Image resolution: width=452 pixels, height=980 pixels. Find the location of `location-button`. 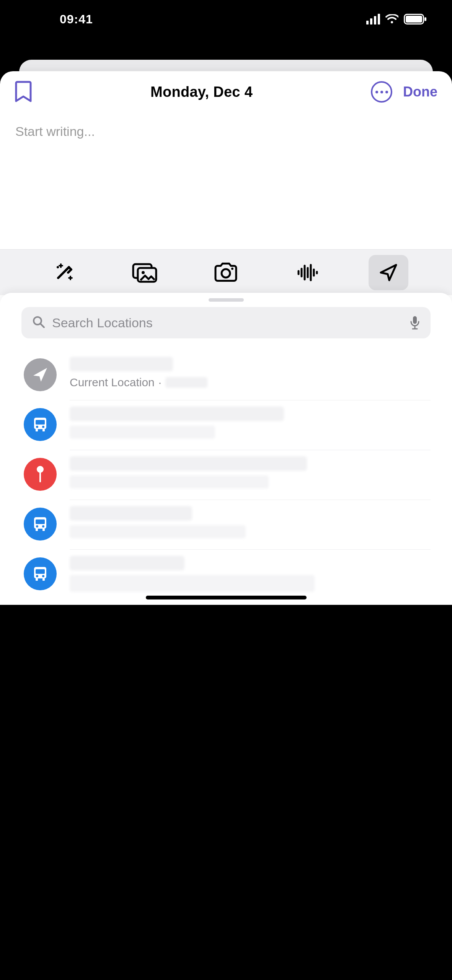

location-button is located at coordinates (388, 273).